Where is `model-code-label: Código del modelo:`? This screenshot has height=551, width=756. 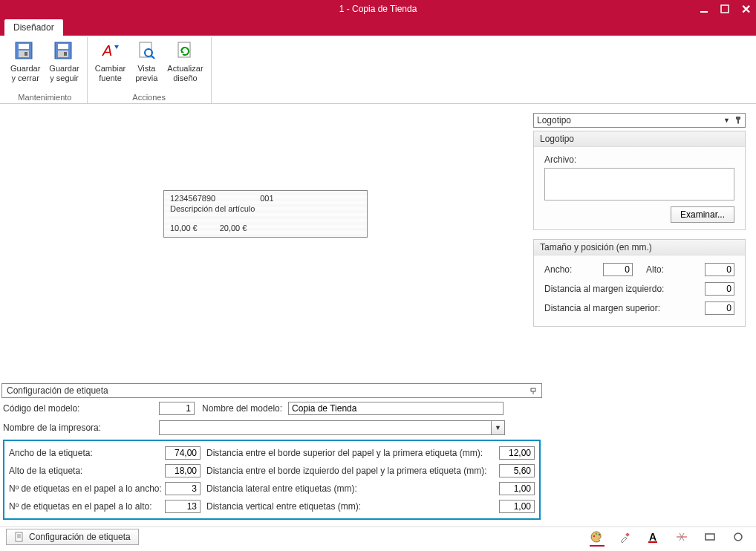 model-code-label: Código del modelo: is located at coordinates (81, 408).